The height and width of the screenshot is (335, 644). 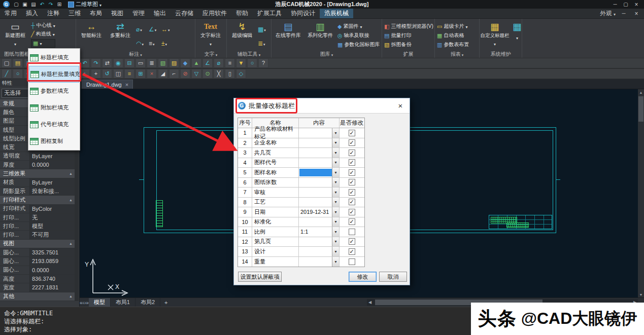 I want to click on bearing-button: ◎ 轴承及联接, so click(x=358, y=35).